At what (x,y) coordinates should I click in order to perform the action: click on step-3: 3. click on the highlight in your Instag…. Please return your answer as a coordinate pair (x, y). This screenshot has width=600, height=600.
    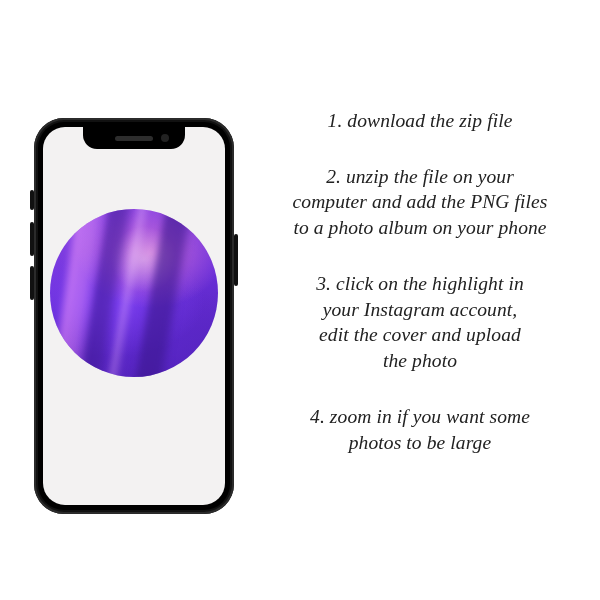
    Looking at the image, I should click on (420, 322).